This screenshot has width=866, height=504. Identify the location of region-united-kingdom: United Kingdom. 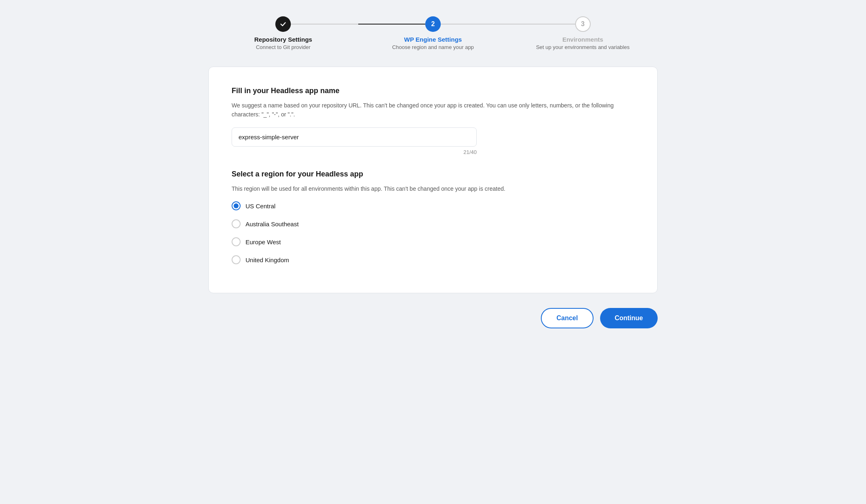
(433, 260).